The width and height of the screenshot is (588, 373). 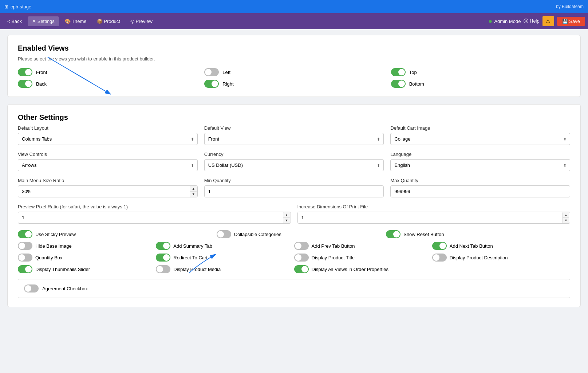 What do you see at coordinates (480, 135) in the screenshot?
I see `default-cart-image-field: Default Cart Image Collage Front` at bounding box center [480, 135].